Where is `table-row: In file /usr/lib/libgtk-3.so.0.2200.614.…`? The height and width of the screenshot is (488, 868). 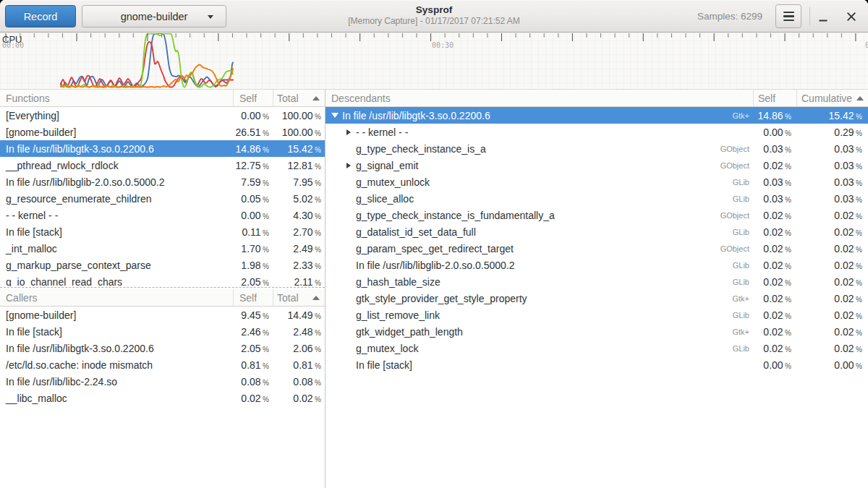
table-row: In file /usr/lib/libgtk-3.so.0.2200.614.… is located at coordinates (162, 149).